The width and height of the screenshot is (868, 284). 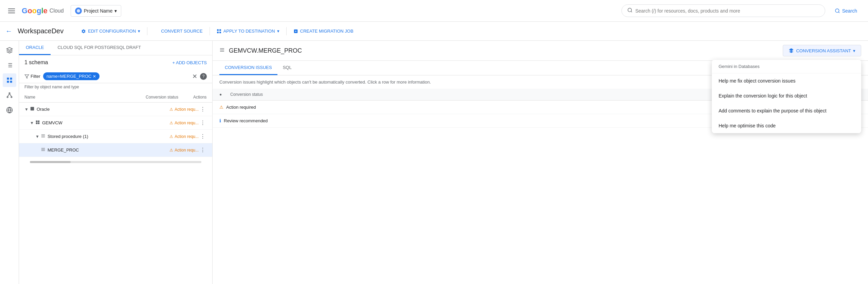 I want to click on filter-chip-close: ✕, so click(x=94, y=76).